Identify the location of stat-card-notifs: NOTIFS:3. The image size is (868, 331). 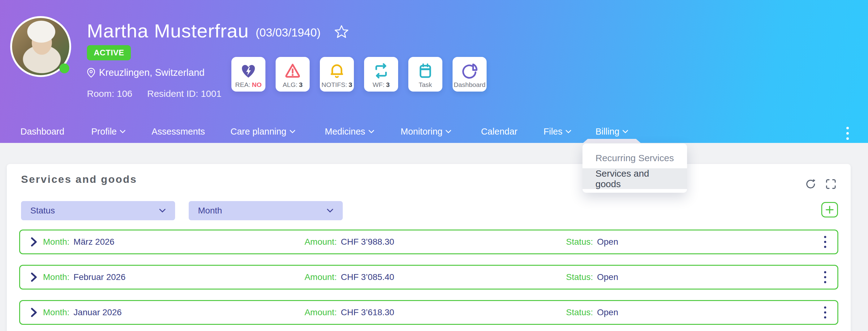
(337, 74).